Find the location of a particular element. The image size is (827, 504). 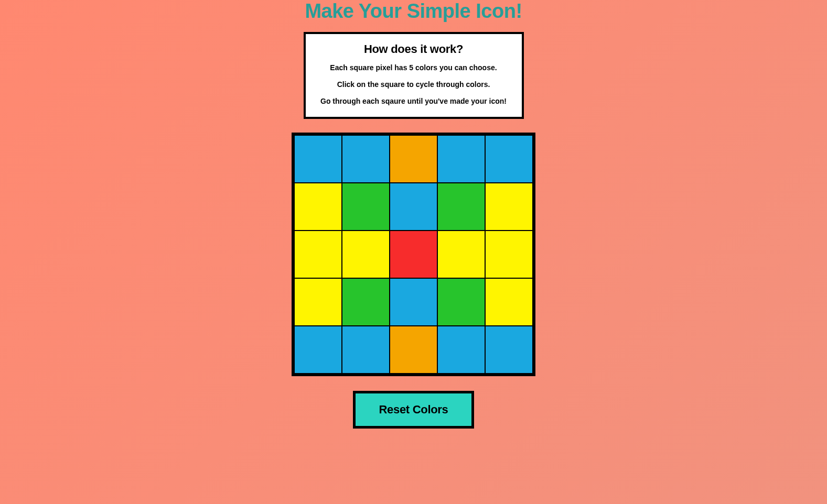

pixel-grid is located at coordinates (413, 255).